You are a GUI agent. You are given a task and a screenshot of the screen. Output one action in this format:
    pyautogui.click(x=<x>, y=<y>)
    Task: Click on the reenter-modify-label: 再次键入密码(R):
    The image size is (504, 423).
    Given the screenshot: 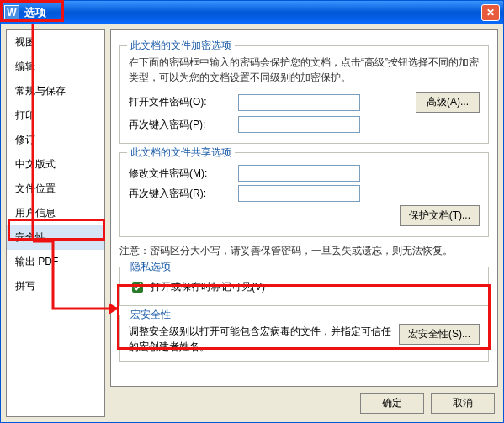 What is the action you would take?
    pyautogui.click(x=183, y=193)
    